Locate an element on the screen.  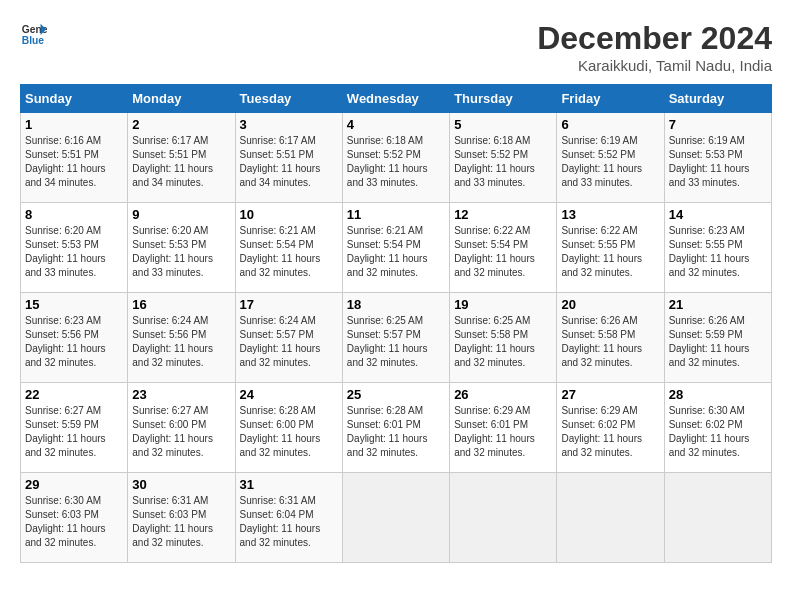
day-info: Sunrise: 6:23 AMSunset: 5:55 PMDaylight:… is located at coordinates (718, 252).